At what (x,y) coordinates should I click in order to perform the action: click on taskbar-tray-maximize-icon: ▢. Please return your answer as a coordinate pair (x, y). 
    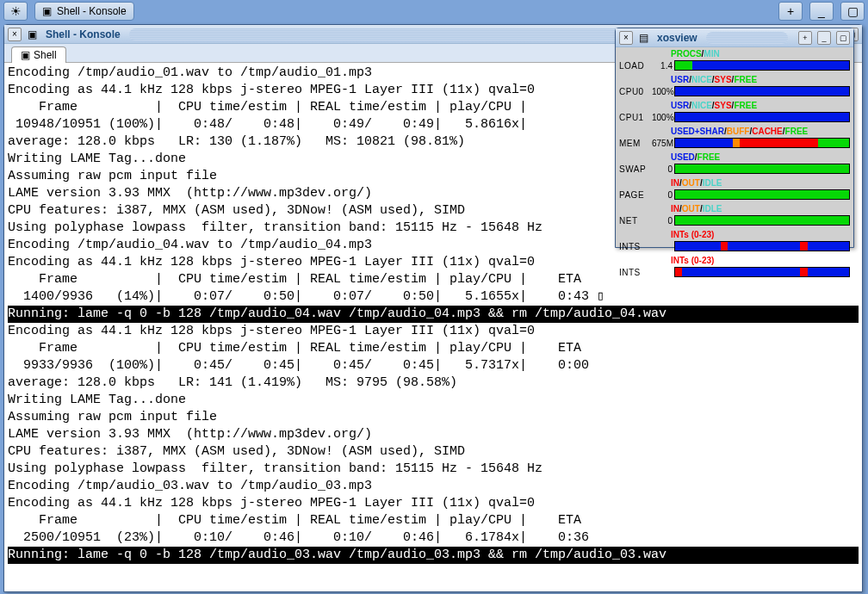
    Looking at the image, I should click on (852, 11).